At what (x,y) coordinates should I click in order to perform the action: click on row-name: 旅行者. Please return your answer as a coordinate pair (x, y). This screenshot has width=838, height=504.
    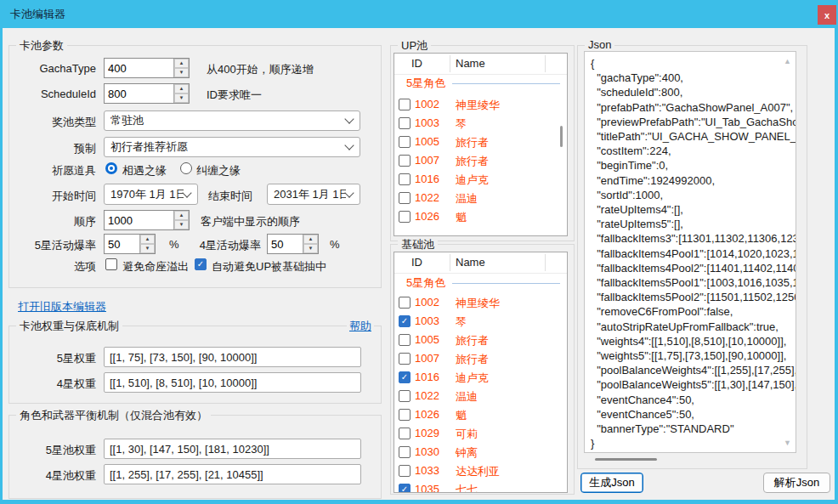
    Looking at the image, I should click on (473, 161).